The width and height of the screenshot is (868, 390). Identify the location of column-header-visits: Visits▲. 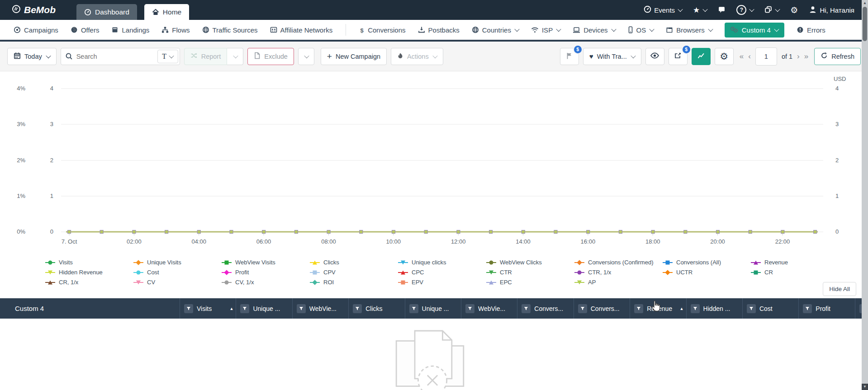
(208, 308).